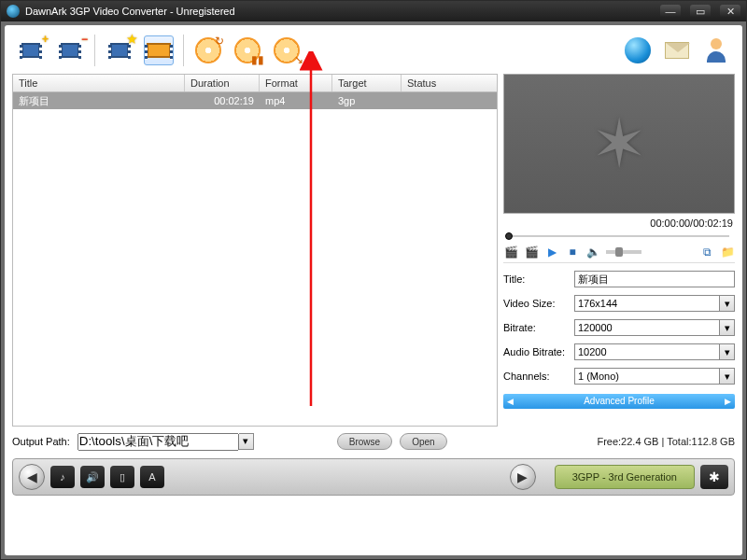 This screenshot has width=747, height=560. What do you see at coordinates (552, 252) in the screenshot?
I see `play-icon: ▶` at bounding box center [552, 252].